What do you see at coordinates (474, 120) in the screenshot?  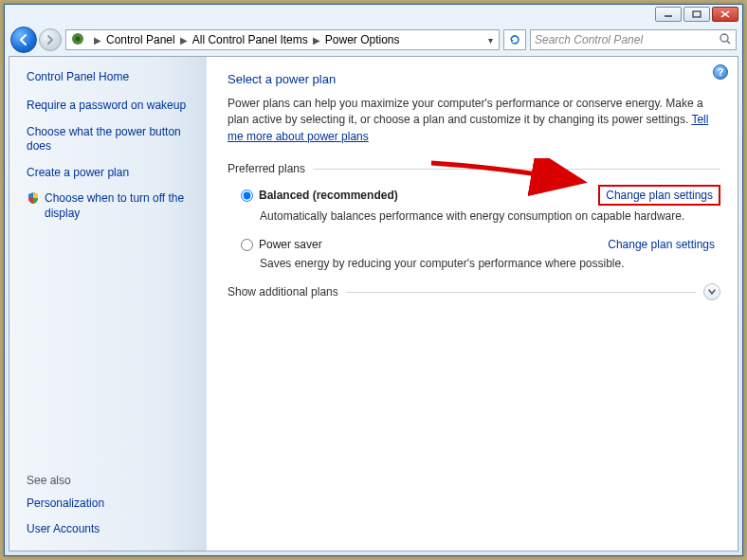 I see `page-description: Power plans can help you maximize your c…` at bounding box center [474, 120].